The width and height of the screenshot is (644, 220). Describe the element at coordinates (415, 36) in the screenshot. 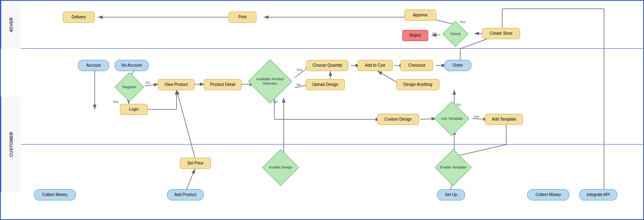

I see `reject-node: Reject` at that location.